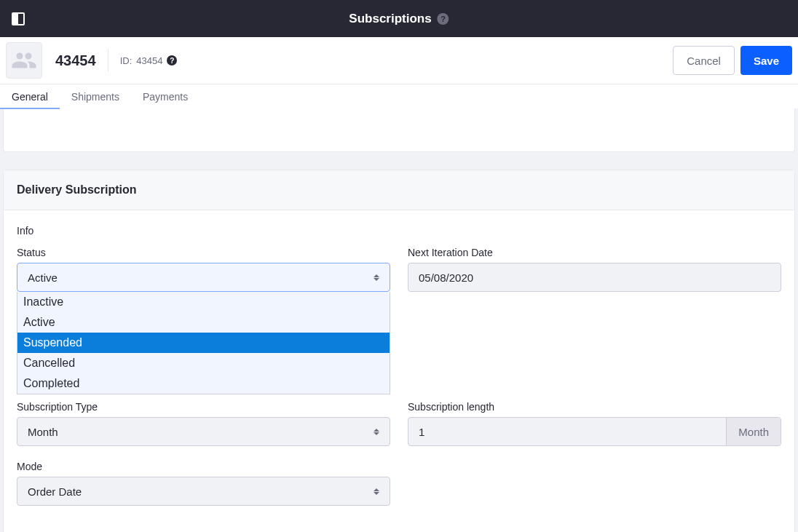 This screenshot has height=532, width=798. I want to click on subscription-length-unit: Month, so click(753, 432).